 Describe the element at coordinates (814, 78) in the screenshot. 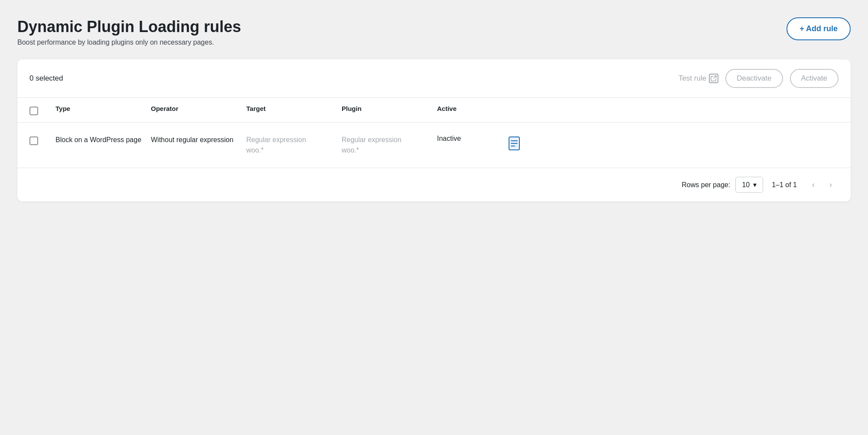

I see `activate-button: Activate` at that location.